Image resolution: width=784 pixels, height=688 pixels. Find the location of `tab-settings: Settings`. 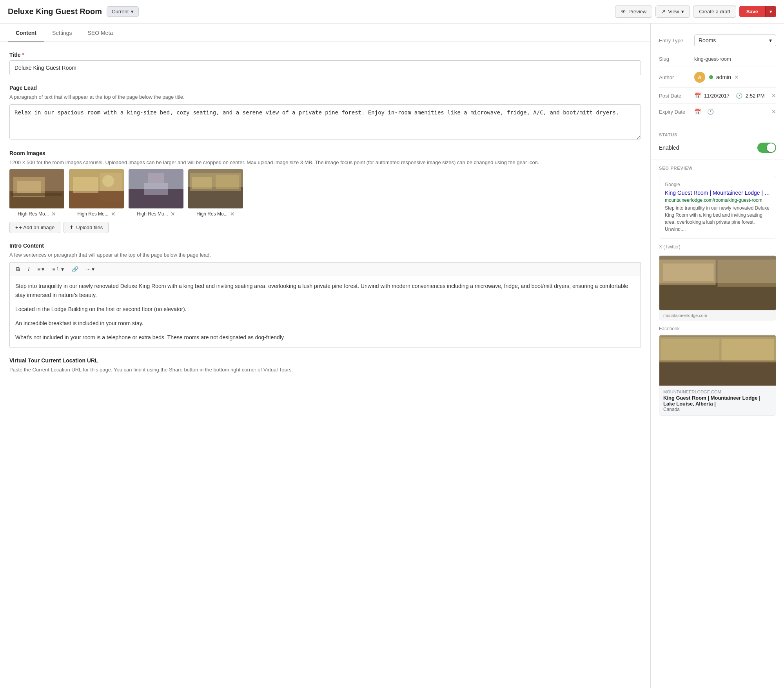

tab-settings: Settings is located at coordinates (62, 33).